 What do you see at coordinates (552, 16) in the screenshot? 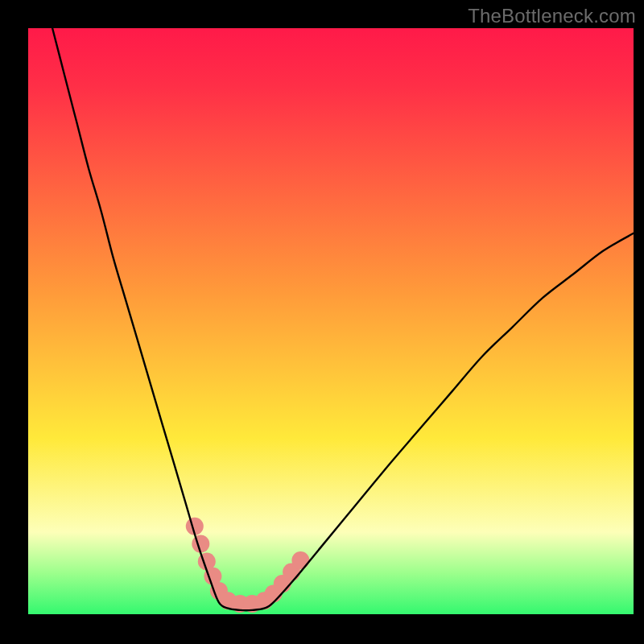
I see `watermark-label: TheBottleneck.com` at bounding box center [552, 16].